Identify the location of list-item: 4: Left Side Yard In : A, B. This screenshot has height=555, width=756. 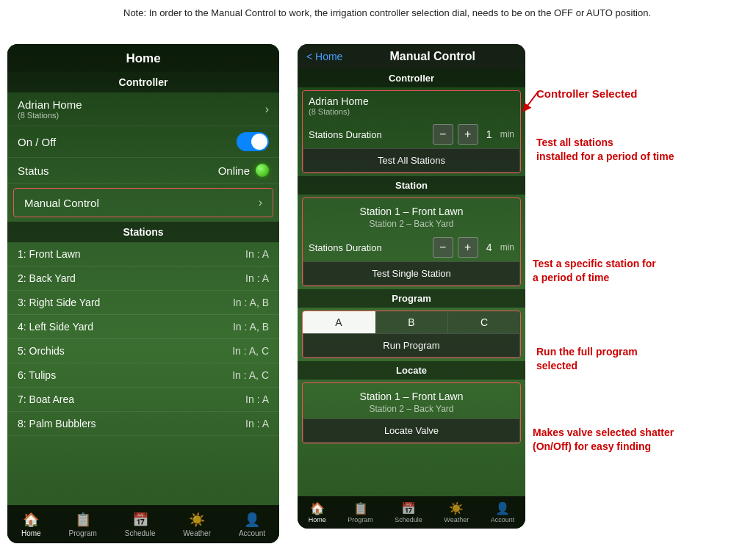
(143, 327).